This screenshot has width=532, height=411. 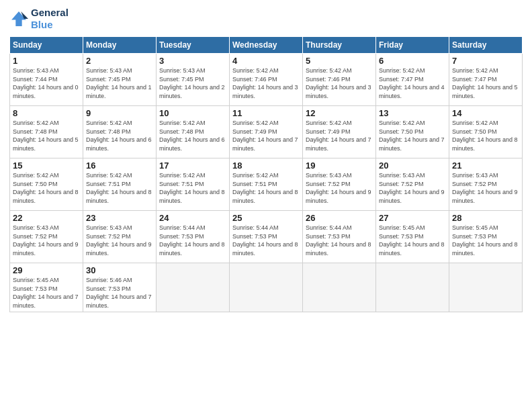 What do you see at coordinates (486, 46) in the screenshot?
I see `col-header-saturday: Saturday` at bounding box center [486, 46].